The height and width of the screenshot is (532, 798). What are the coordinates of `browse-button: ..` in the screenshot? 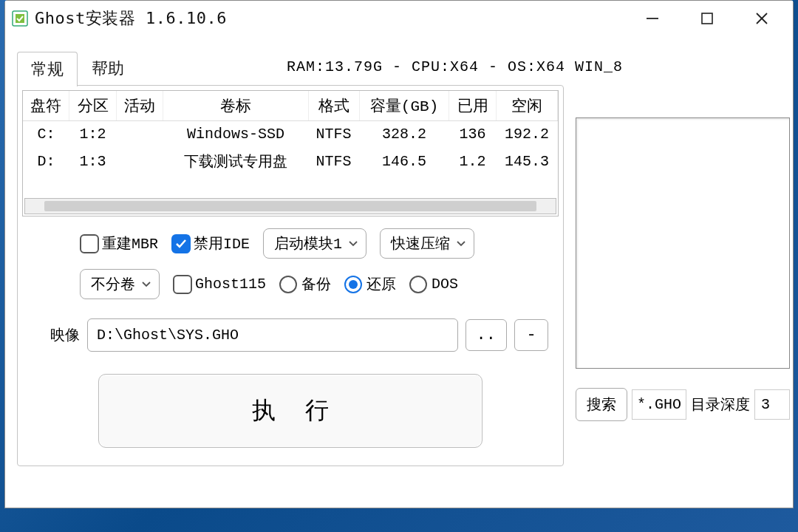 It's located at (486, 335).